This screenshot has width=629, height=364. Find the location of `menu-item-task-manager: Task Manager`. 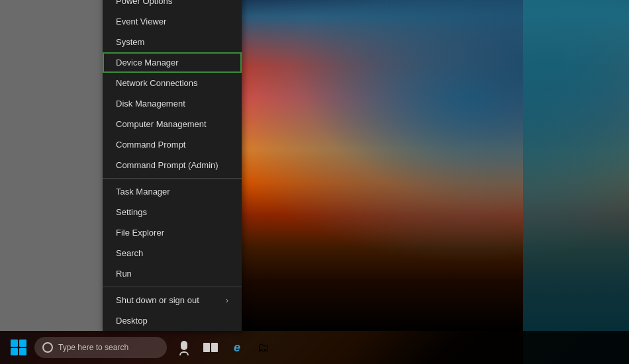

menu-item-task-manager: Task Manager is located at coordinates (172, 192).